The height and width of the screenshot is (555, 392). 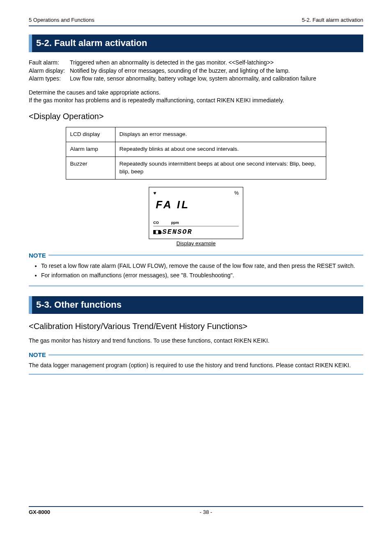 I want to click on def-row: Alarm types: Low flow rate, sensor abnor…, so click(x=196, y=79).